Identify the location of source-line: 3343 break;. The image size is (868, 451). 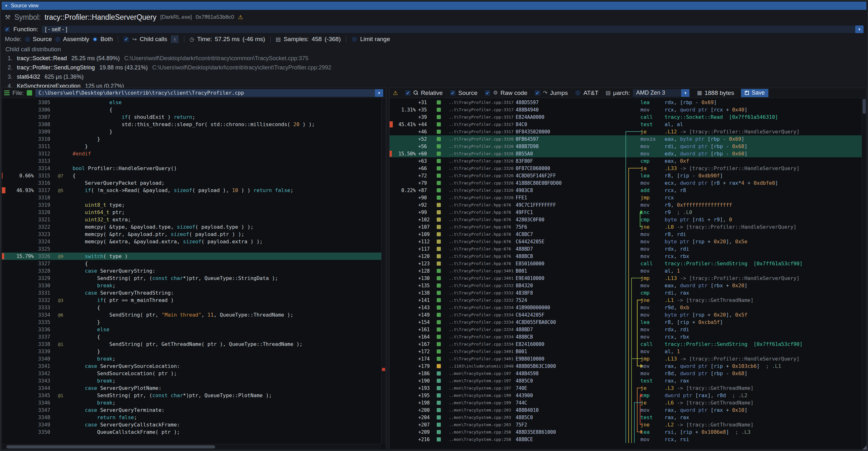
(192, 381).